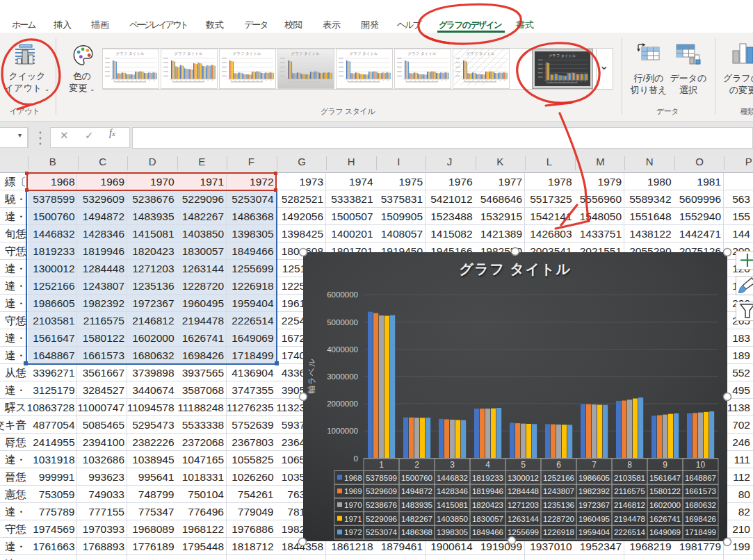 This screenshot has width=753, height=560. I want to click on svg-text: 6000000, so click(342, 295).